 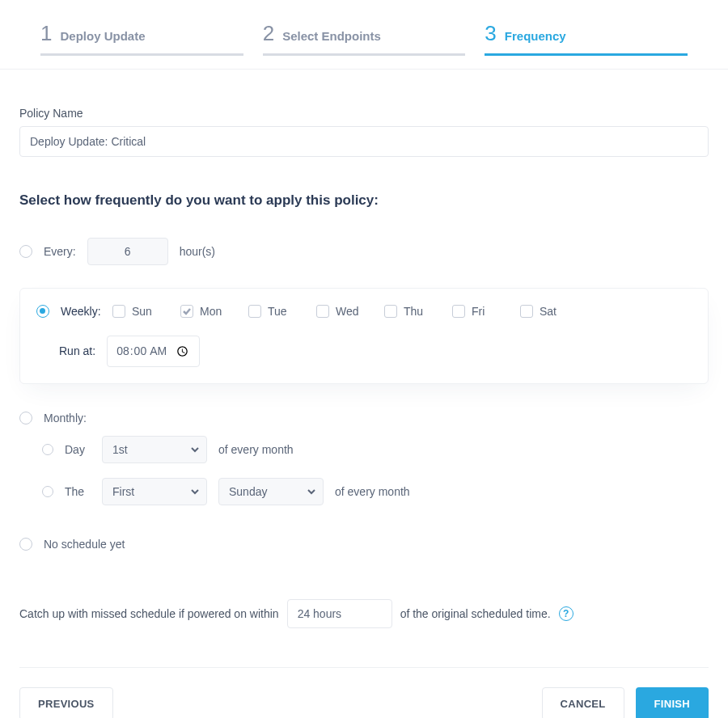 I want to click on day-label: Mon, so click(x=210, y=311).